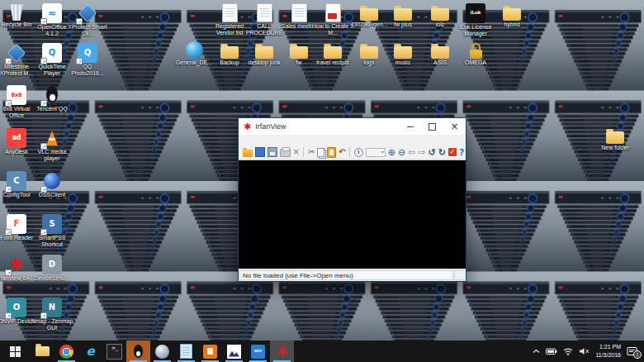 The height and width of the screenshot is (362, 644). What do you see at coordinates (476, 13) in the screenshot?
I see `ilok-icon: iLok` at bounding box center [476, 13].